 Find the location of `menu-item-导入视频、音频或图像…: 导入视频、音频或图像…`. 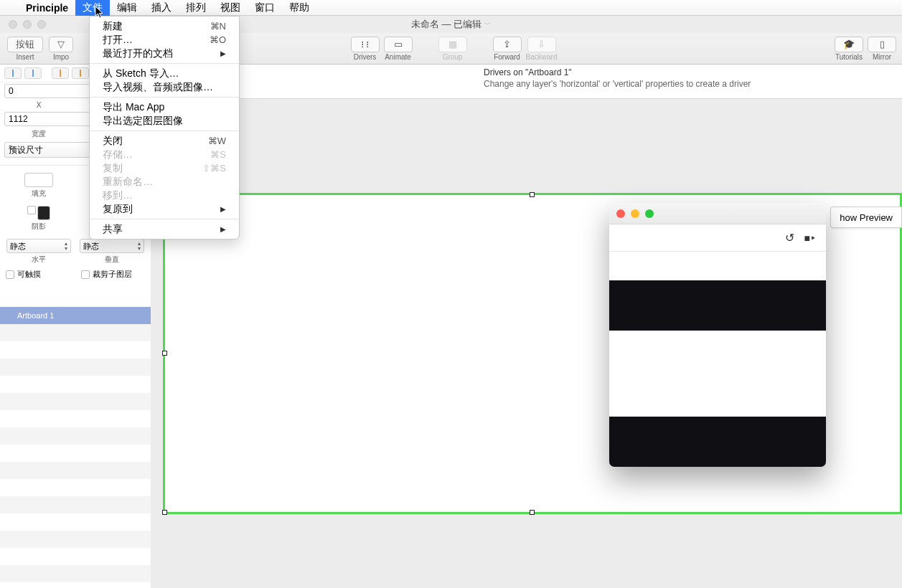

menu-item-导入视频、音频或图像…: 导入视频、音频或图像… is located at coordinates (164, 87).